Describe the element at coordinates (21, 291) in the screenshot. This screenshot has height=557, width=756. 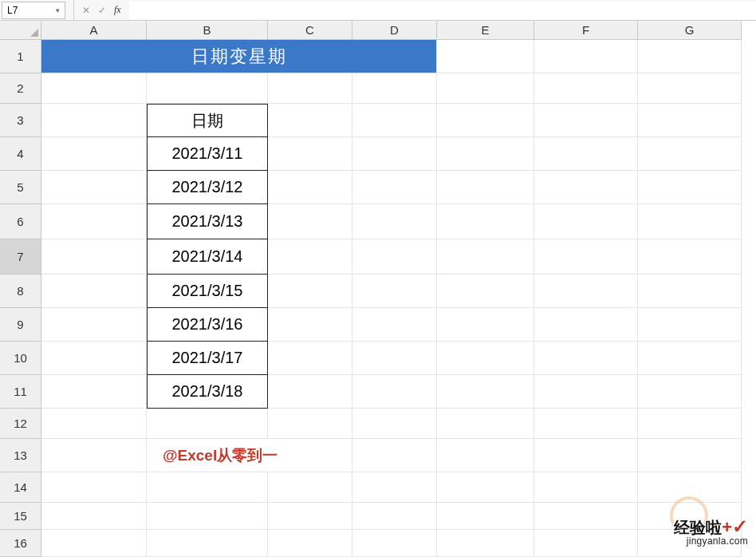
I see `row-header-8: 8` at that location.